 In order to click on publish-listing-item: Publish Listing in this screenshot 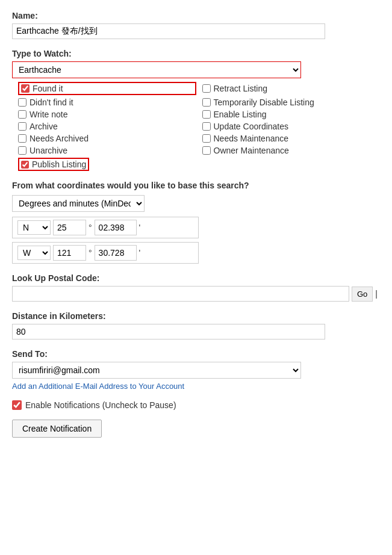, I will do `click(54, 164)`.